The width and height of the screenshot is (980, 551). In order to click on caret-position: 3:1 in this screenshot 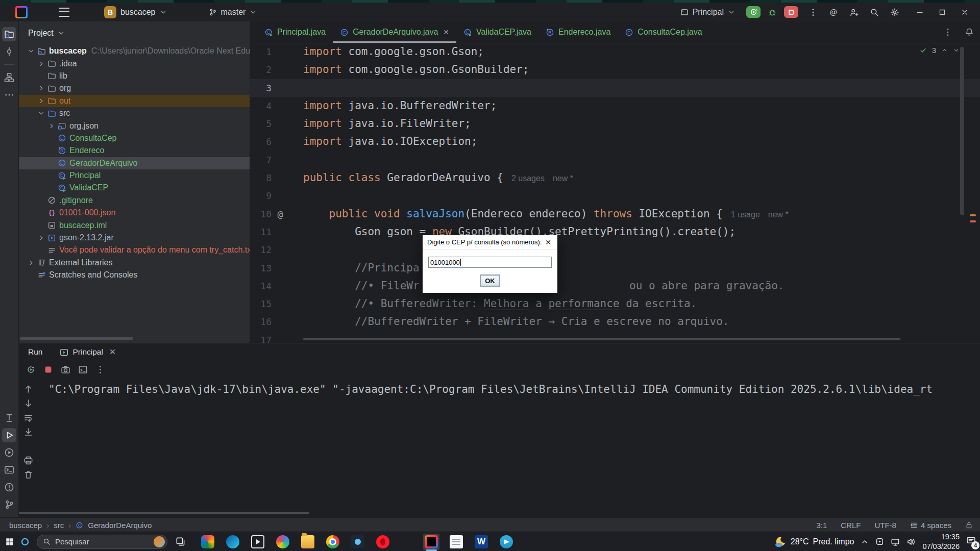, I will do `click(822, 525)`.